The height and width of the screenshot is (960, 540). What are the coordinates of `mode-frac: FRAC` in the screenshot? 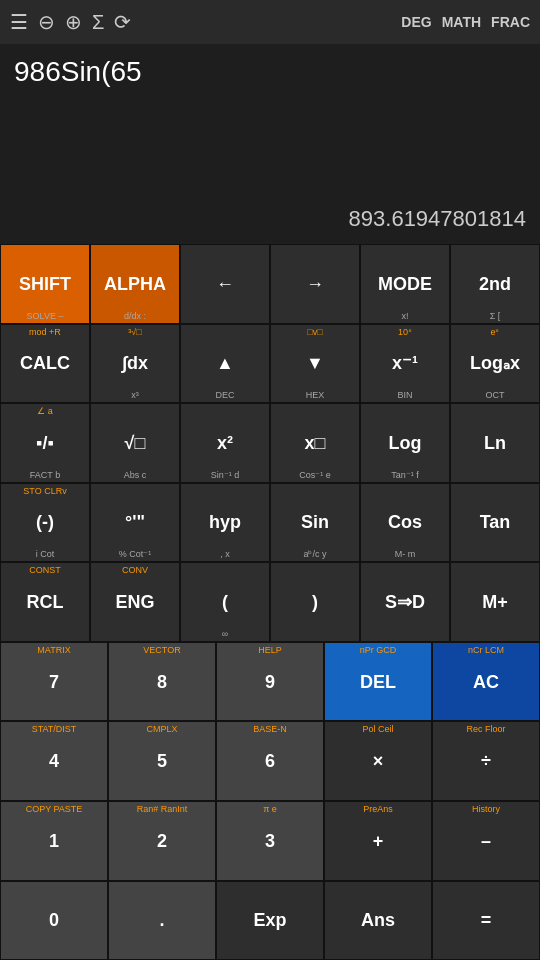 It's located at (510, 22).